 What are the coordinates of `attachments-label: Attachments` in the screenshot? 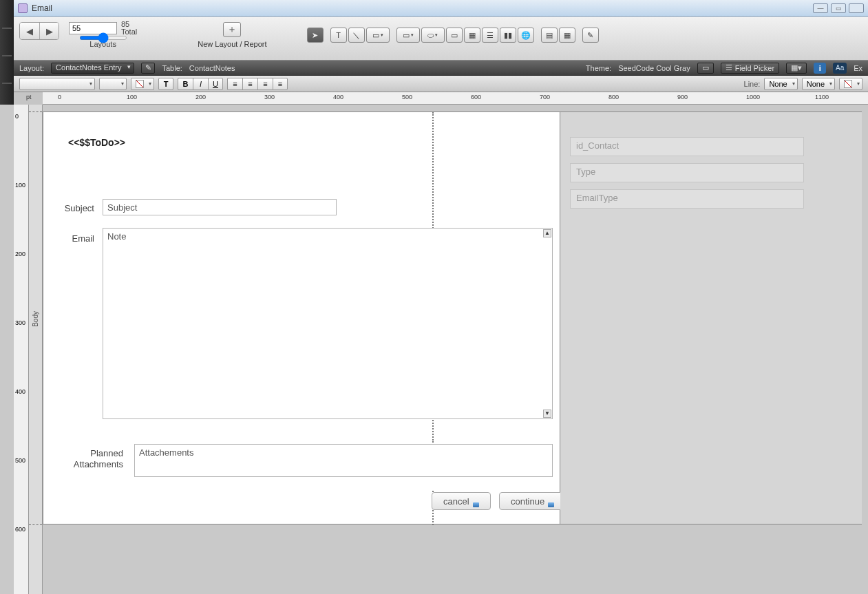 It's located at (93, 464).